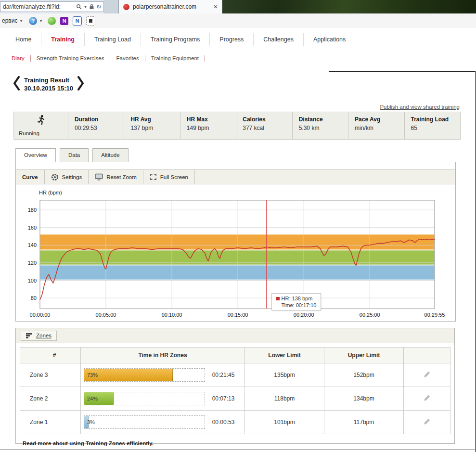  What do you see at coordinates (67, 177) in the screenshot?
I see `settings-button: Settings` at bounding box center [67, 177].